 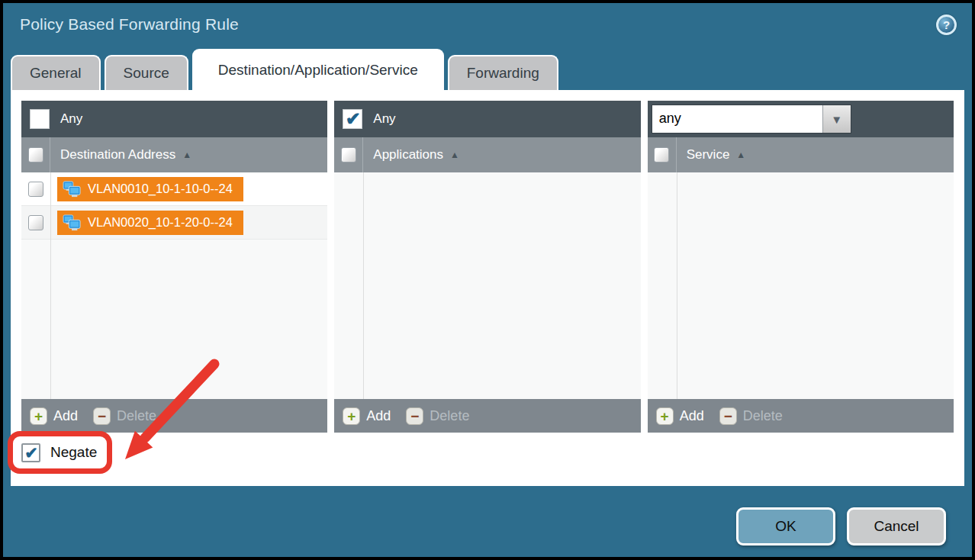 What do you see at coordinates (366, 417) in the screenshot?
I see `applications-add-button: + Add` at bounding box center [366, 417].